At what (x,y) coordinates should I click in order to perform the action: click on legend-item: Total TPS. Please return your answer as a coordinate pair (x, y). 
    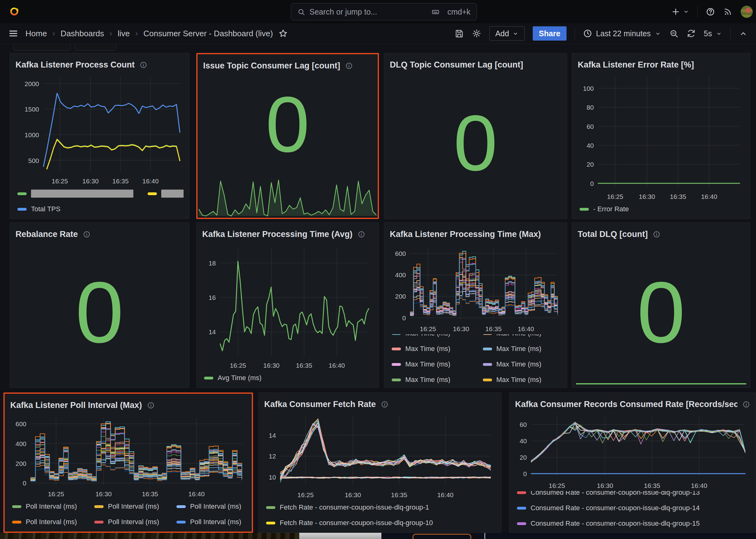
    Looking at the image, I should click on (75, 209).